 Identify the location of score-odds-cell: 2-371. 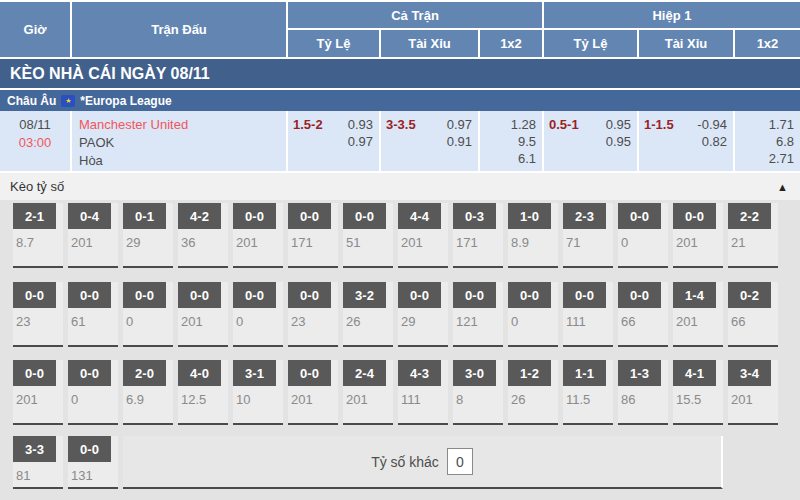
(588, 236).